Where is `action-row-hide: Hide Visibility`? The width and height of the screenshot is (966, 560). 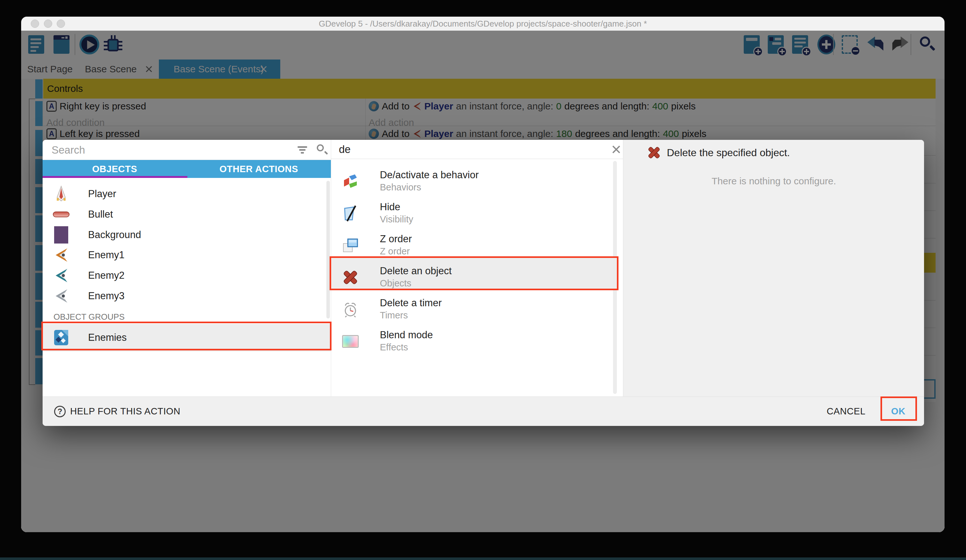 action-row-hide: Hide Visibility is located at coordinates (475, 210).